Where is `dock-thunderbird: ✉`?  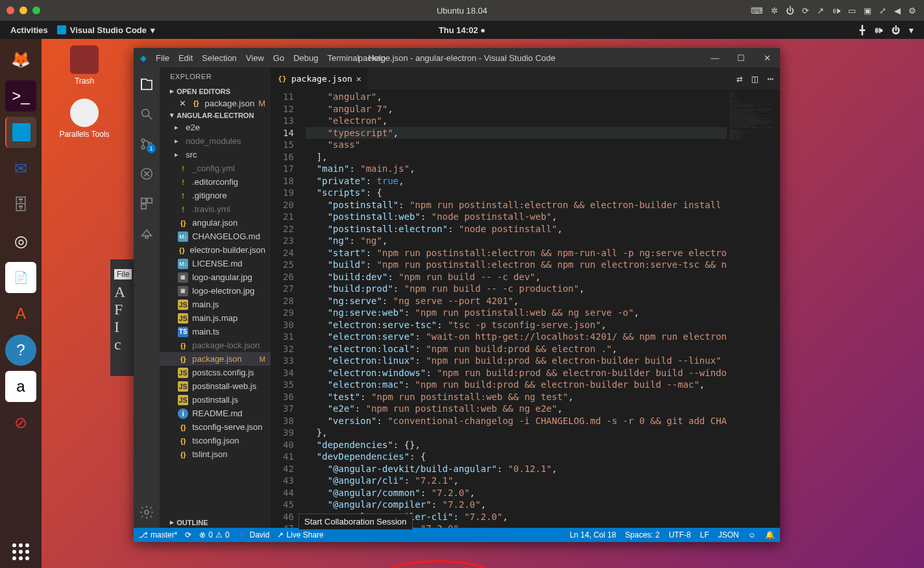 dock-thunderbird: ✉ is located at coordinates (21, 169).